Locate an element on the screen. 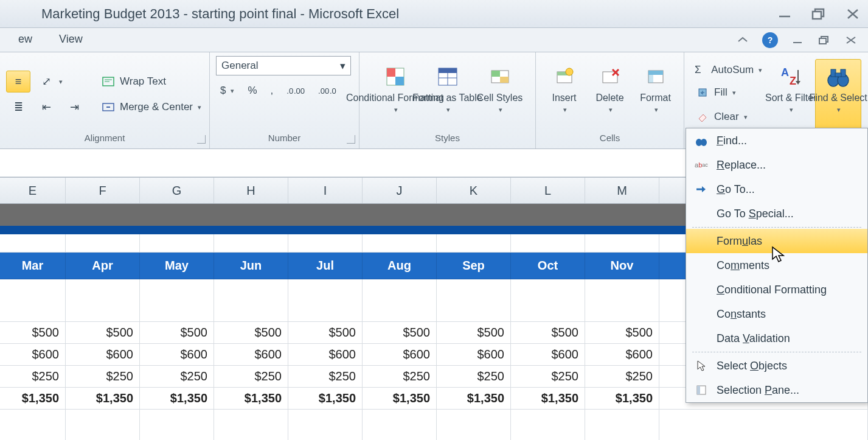  wrap-text-button: Wrap Text is located at coordinates (151, 82).